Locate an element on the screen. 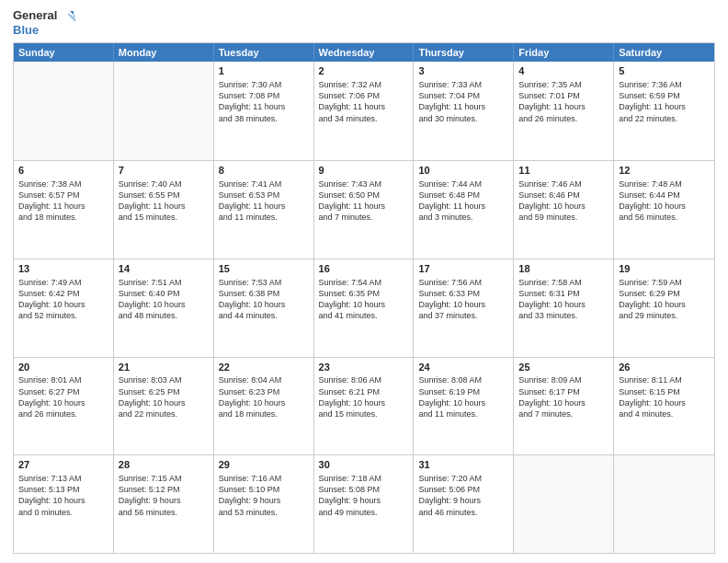  calendar-day: 8Sunrise: 7:41 AM Sunset: 6:53 PM Daylig… is located at coordinates (265, 210).